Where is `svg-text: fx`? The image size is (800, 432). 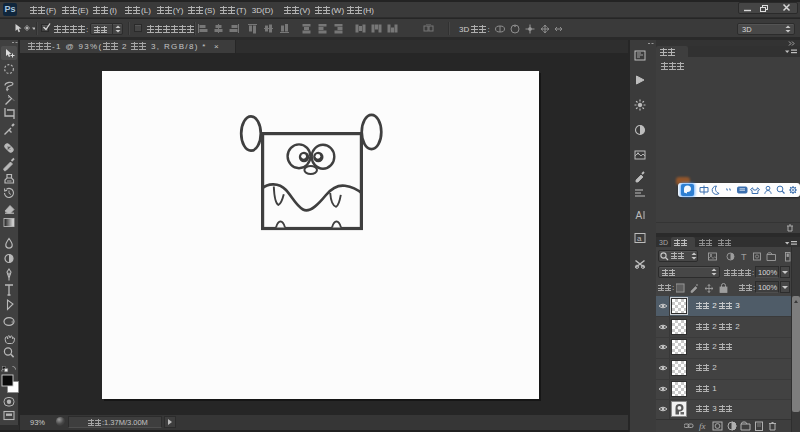 svg-text: fx is located at coordinates (702, 426).